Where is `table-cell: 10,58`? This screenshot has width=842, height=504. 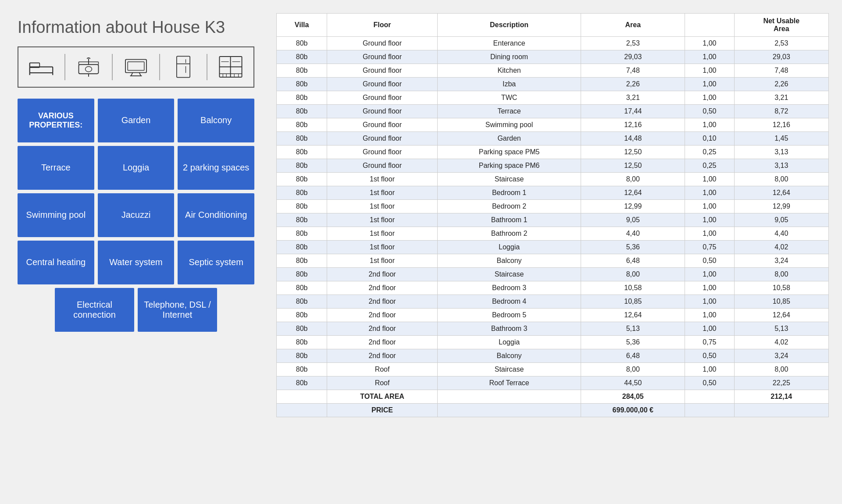 table-cell: 10,58 is located at coordinates (781, 288).